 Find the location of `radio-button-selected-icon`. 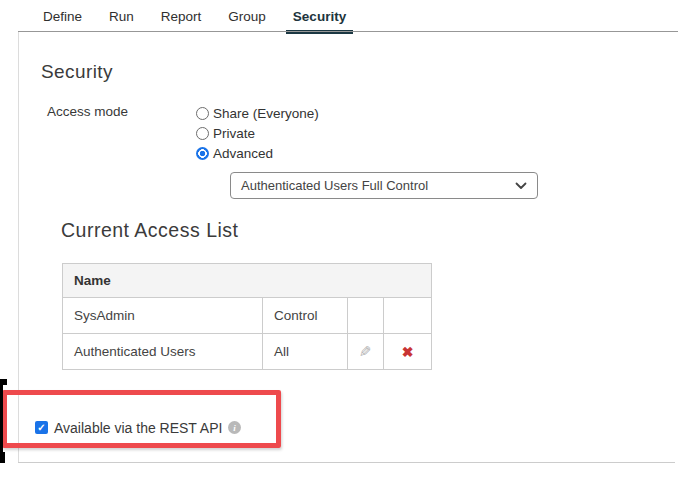

radio-button-selected-icon is located at coordinates (202, 154).